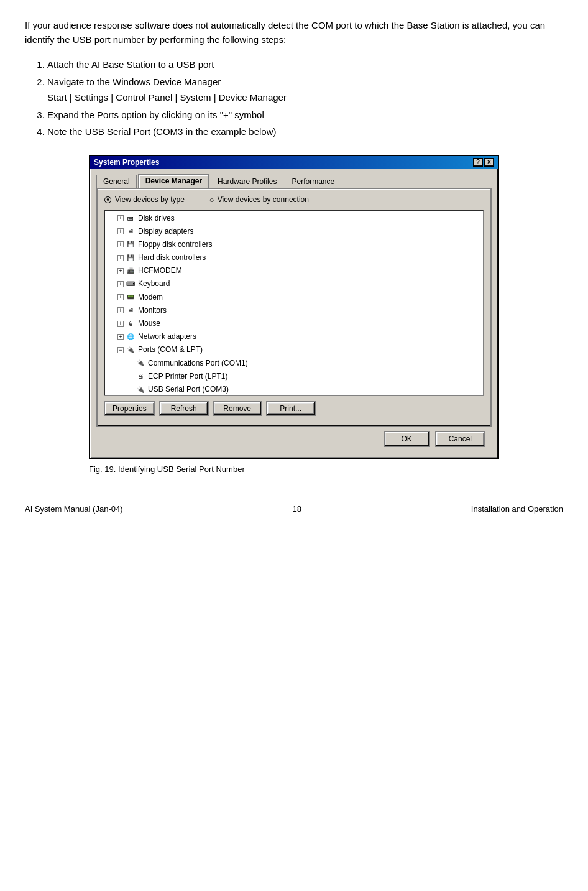 This screenshot has width=588, height=891. What do you see at coordinates (149, 323) in the screenshot?
I see `device-label: Mouse` at bounding box center [149, 323].